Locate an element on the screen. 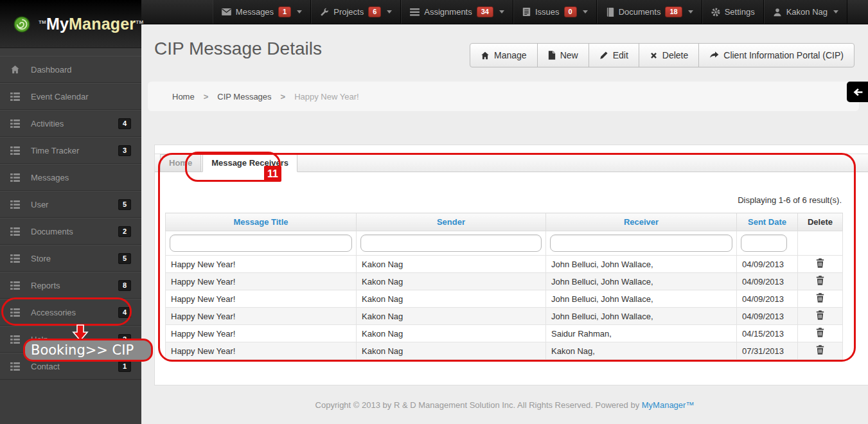  sidebar-item-accessories: Accessories 4 is located at coordinates (71, 312).